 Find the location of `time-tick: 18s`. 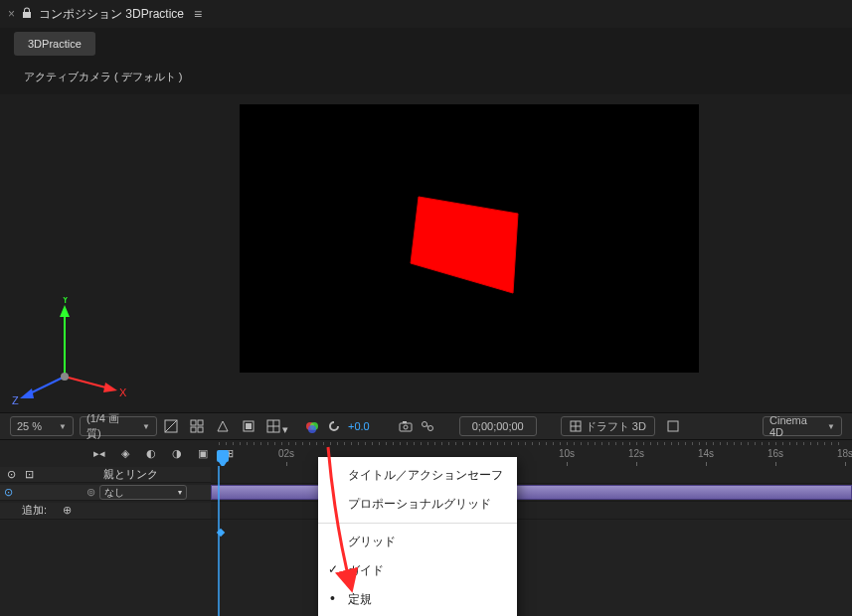

time-tick: 18s is located at coordinates (845, 453).